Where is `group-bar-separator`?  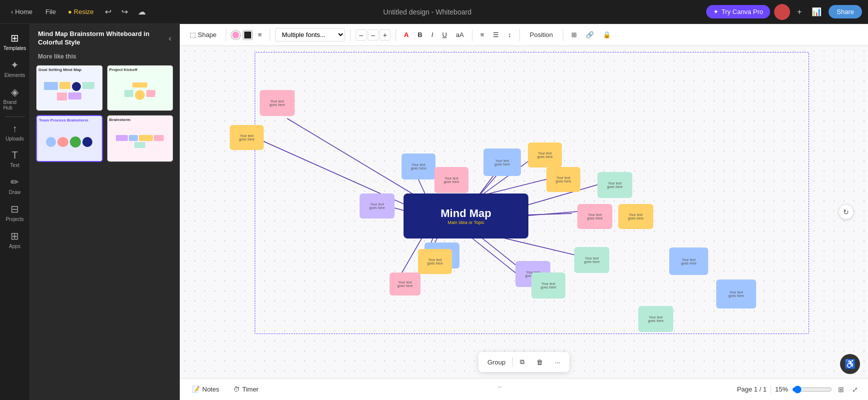 group-bar-separator is located at coordinates (512, 362).